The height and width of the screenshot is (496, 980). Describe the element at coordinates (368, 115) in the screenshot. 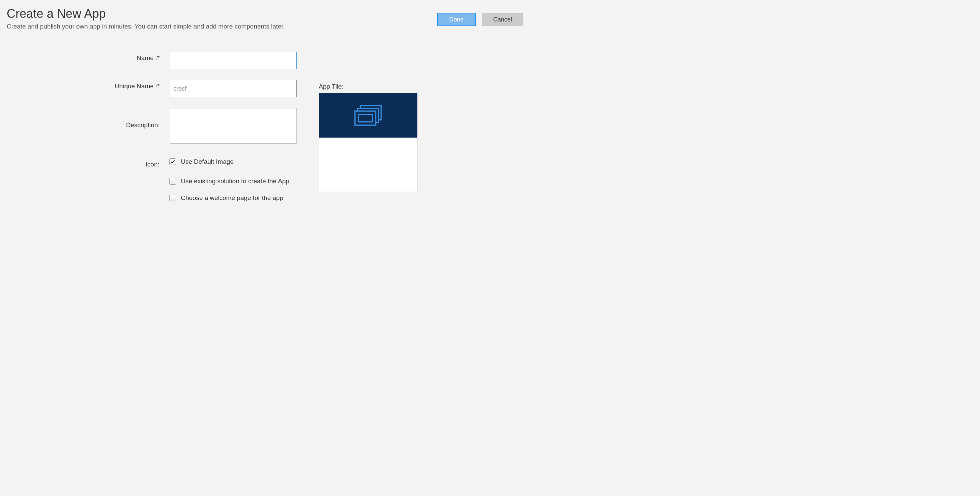

I see `app-tile-header` at that location.